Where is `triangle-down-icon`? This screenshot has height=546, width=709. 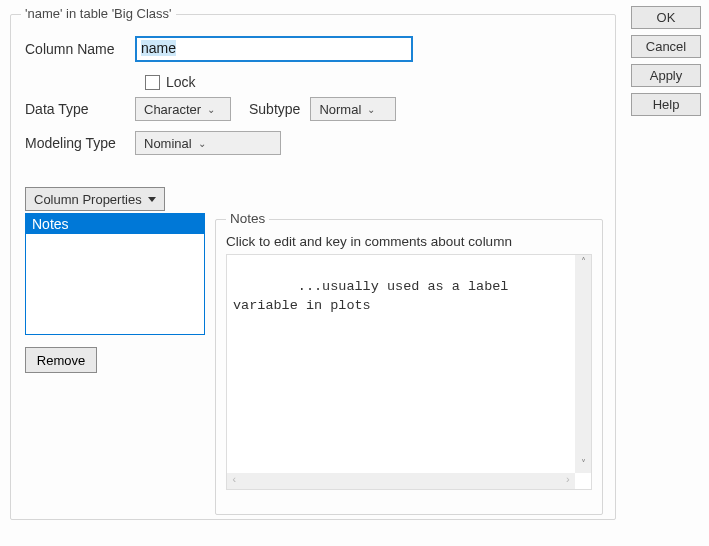
triangle-down-icon is located at coordinates (152, 200).